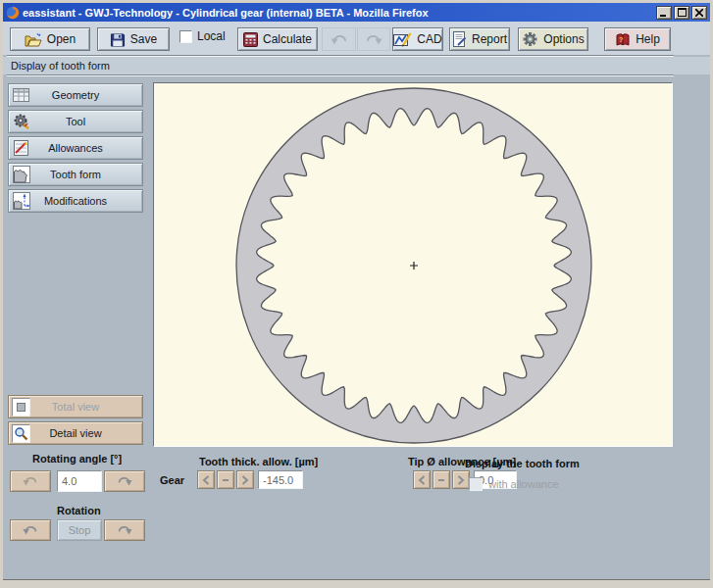 Image resolution: width=713 pixels, height=588 pixels. Describe the element at coordinates (22, 202) in the screenshot. I see `modifications-icon` at that location.